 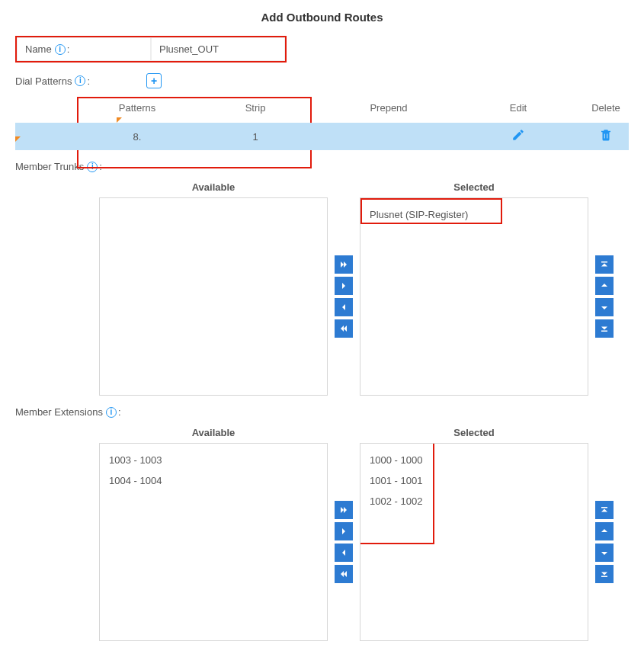 I want to click on add-pattern-button: +, so click(x=154, y=81).